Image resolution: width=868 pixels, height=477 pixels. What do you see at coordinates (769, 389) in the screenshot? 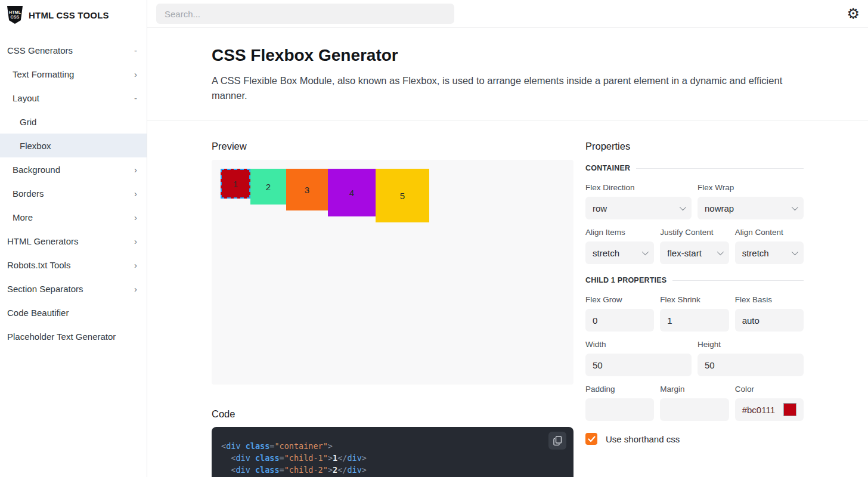
I see `field-label: Color` at bounding box center [769, 389].